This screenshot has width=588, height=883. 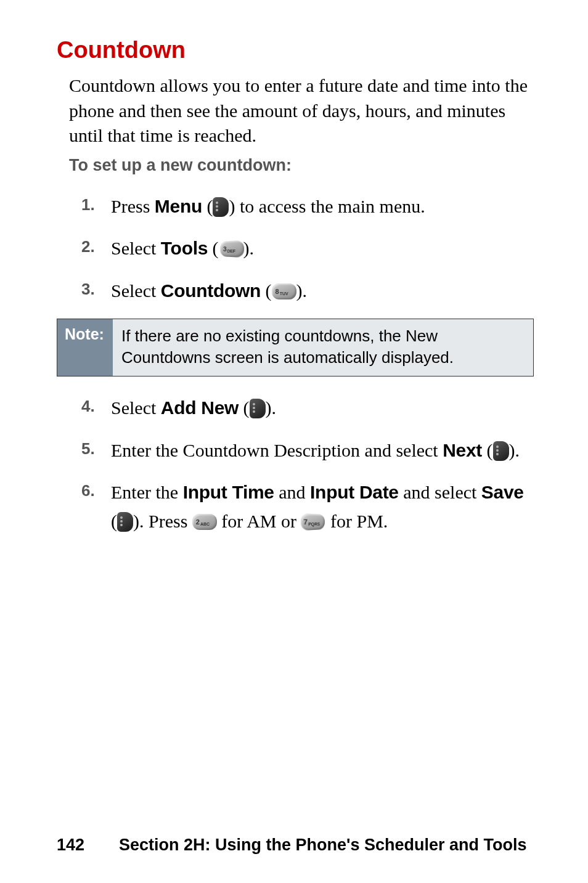 What do you see at coordinates (284, 291) in the screenshot?
I see `key-8-icon: 8TUV` at bounding box center [284, 291].